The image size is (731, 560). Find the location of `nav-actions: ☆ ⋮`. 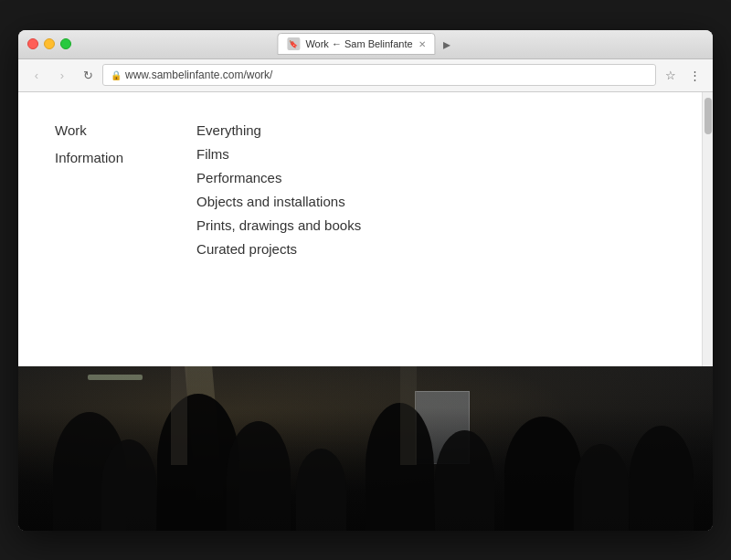

nav-actions: ☆ ⋮ is located at coordinates (683, 75).